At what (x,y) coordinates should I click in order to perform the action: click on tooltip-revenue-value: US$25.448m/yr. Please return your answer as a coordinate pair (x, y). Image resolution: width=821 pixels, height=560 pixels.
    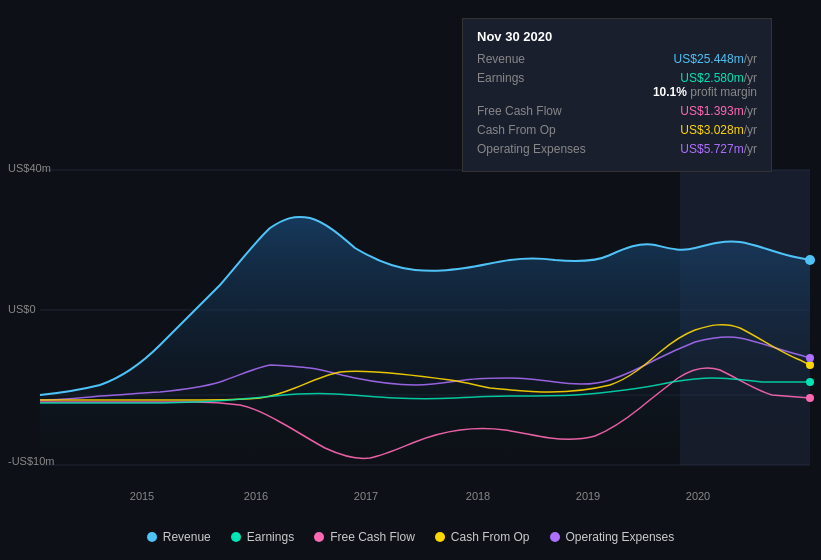
    Looking at the image, I should click on (716, 59).